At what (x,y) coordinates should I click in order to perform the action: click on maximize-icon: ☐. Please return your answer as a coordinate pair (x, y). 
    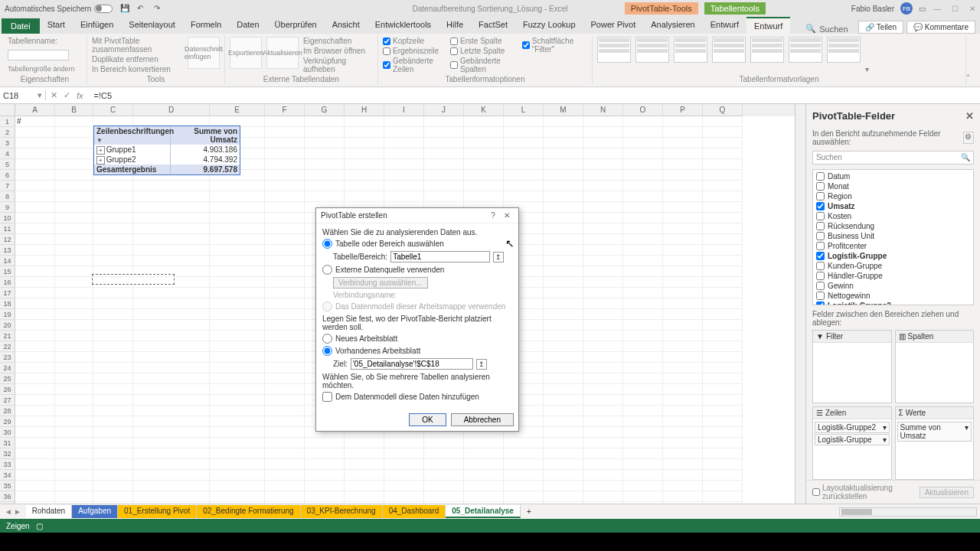
    Looking at the image, I should click on (956, 9).